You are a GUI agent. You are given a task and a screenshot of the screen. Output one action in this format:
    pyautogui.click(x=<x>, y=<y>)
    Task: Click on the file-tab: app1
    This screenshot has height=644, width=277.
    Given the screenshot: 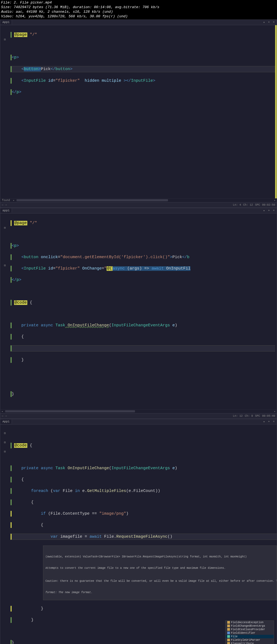 What is the action you would take?
    pyautogui.click(x=6, y=211)
    